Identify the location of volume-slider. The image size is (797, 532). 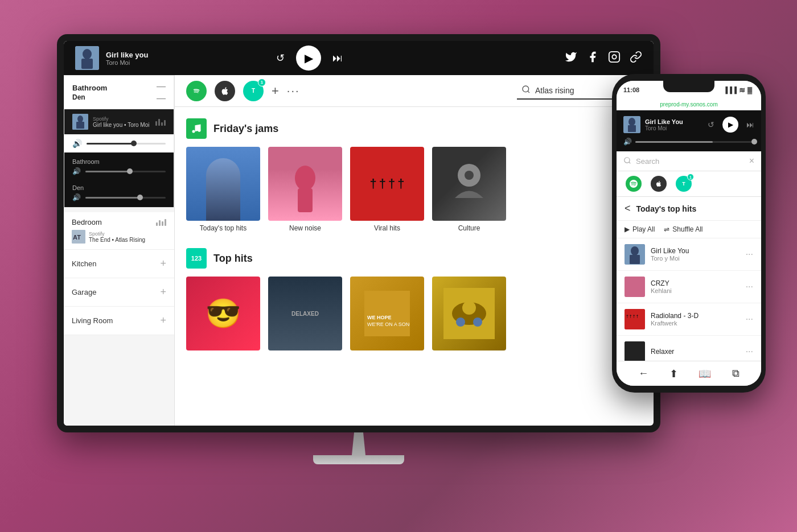
(126, 143).